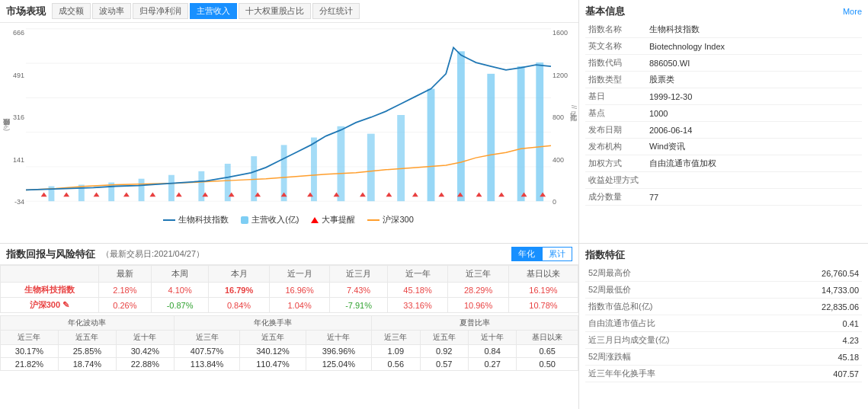 The image size is (868, 409). I want to click on info-label-pubdate: 发布日期, so click(616, 130).